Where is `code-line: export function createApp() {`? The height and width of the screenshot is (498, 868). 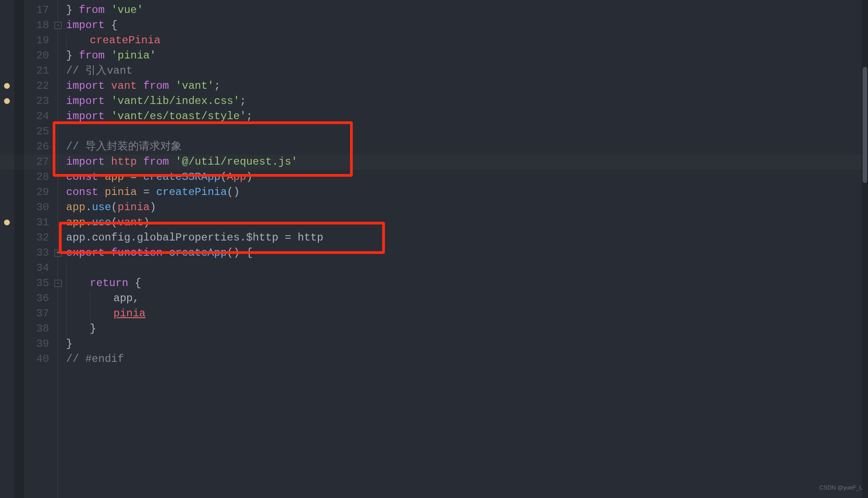
code-line: export function createApp() { is located at coordinates (467, 253).